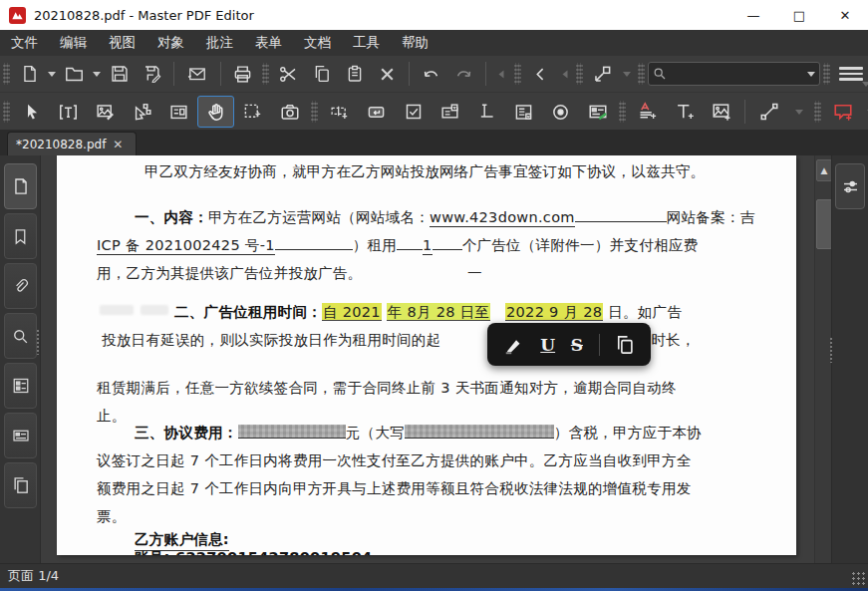 The width and height of the screenshot is (868, 591). What do you see at coordinates (179, 112) in the screenshot?
I see `edit-form-tool-button` at bounding box center [179, 112].